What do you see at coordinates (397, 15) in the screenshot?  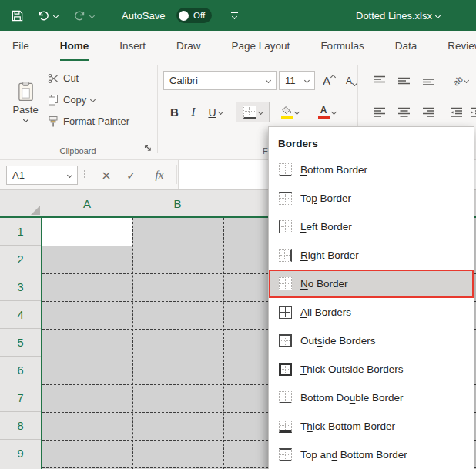 I see `document-title: Dotted Lines.xlsx` at bounding box center [397, 15].